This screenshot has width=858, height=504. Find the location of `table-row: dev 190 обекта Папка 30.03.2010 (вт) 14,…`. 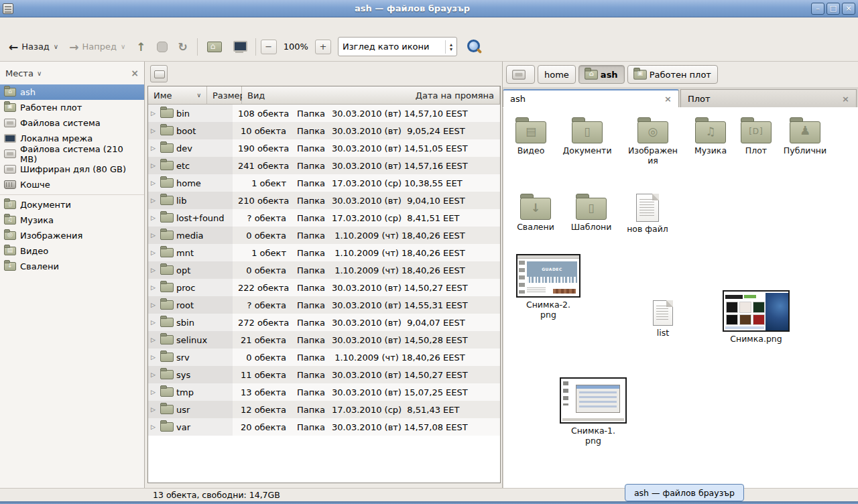

table-row: dev 190 обекта Папка 30.03.2010 (вт) 14,… is located at coordinates (324, 148).